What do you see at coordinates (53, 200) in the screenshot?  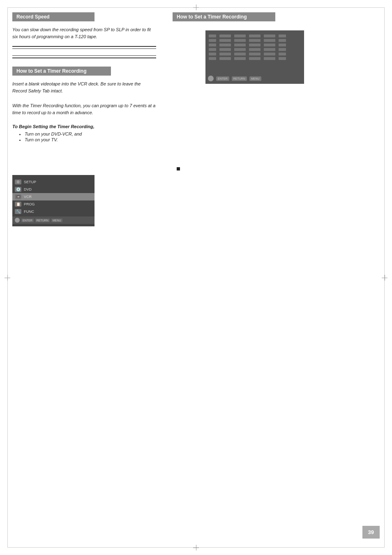 I see `menu-mockup: ⚙ SETUP 💿 DVD 📼 VCR` at bounding box center [53, 200].